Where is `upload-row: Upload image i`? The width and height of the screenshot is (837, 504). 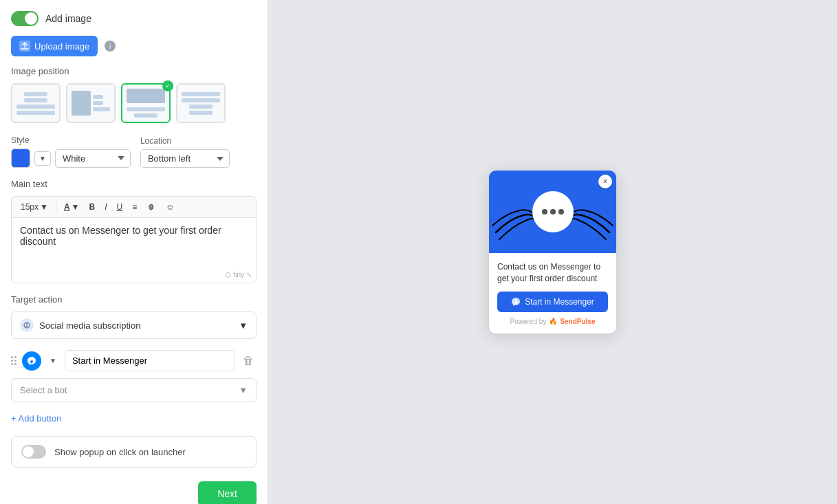
upload-row: Upload image i is located at coordinates (133, 46).